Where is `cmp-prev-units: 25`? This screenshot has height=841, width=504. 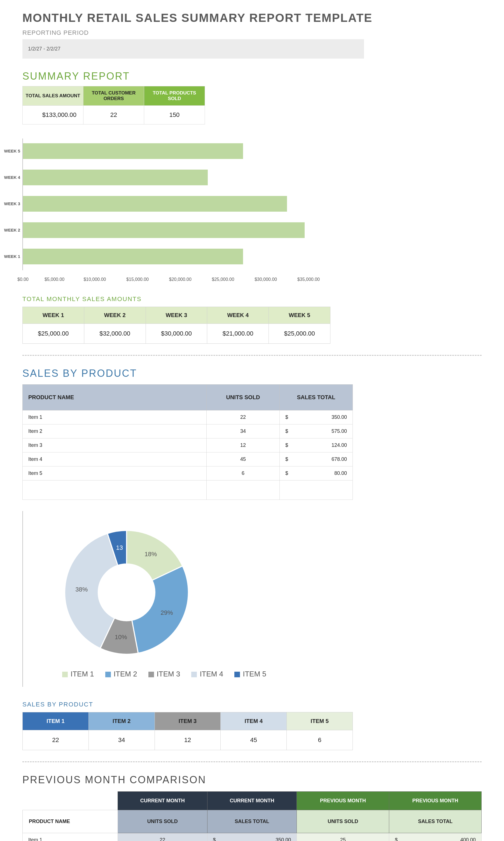
cmp-prev-units: 25 is located at coordinates (343, 837).